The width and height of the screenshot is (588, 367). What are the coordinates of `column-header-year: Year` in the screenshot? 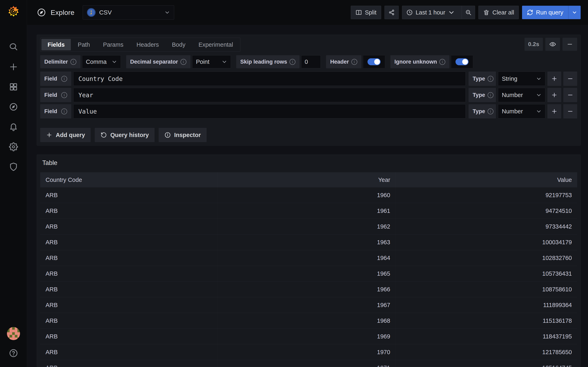 It's located at (307, 180).